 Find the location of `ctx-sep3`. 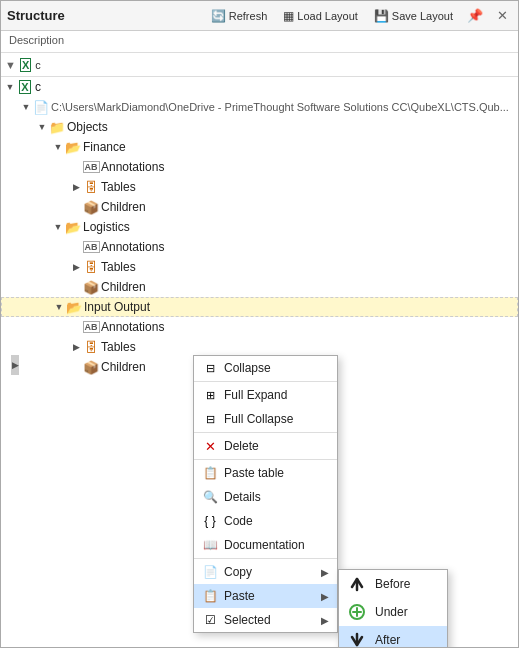

ctx-sep3 is located at coordinates (266, 460).